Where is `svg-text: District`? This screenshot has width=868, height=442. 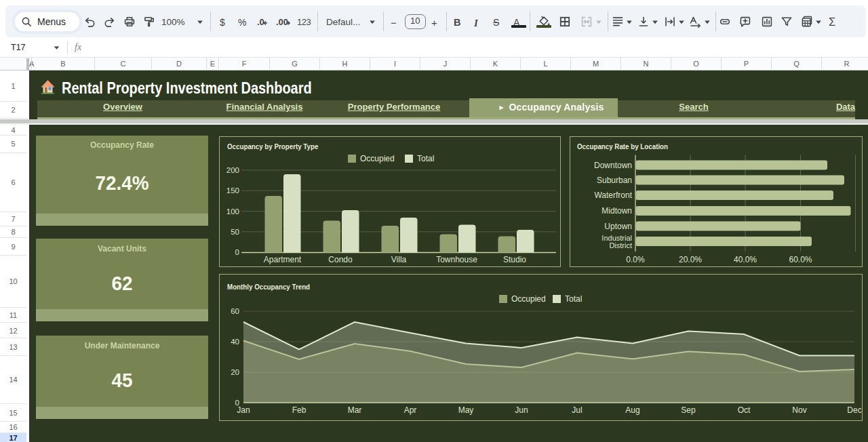
svg-text: District is located at coordinates (620, 245).